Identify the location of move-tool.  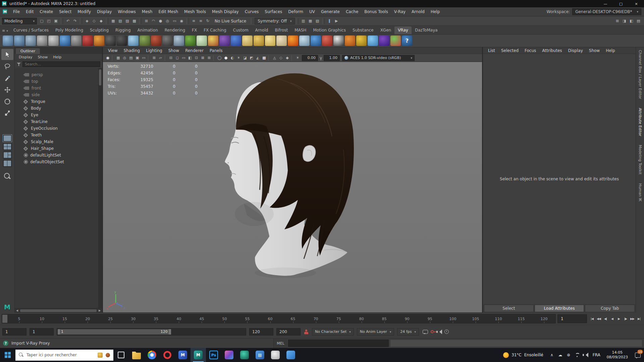
(7, 90).